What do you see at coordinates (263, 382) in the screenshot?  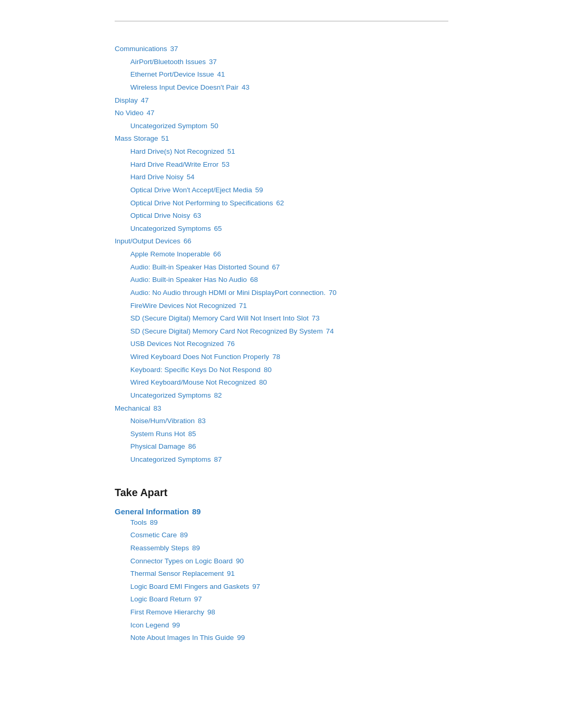 I see `toc-page-number: 80` at bounding box center [263, 382].